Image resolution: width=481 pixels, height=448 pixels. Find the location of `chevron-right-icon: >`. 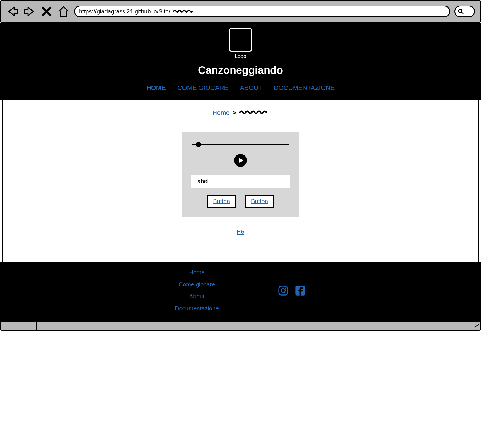

chevron-right-icon: > is located at coordinates (234, 113).